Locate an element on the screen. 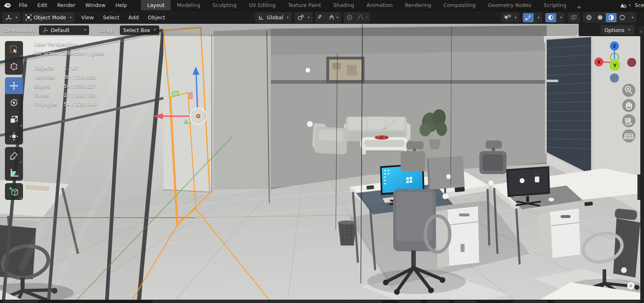 The height and width of the screenshot is (303, 644). blender-logo is located at coordinates (7, 5).